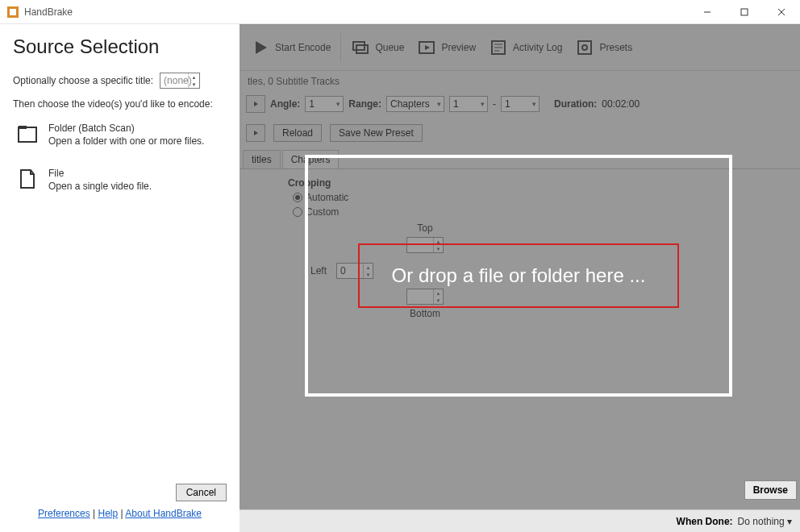 Image resolution: width=800 pixels, height=532 pixels. What do you see at coordinates (400, 12) in the screenshot?
I see `title-bar: HandBrake` at bounding box center [400, 12].